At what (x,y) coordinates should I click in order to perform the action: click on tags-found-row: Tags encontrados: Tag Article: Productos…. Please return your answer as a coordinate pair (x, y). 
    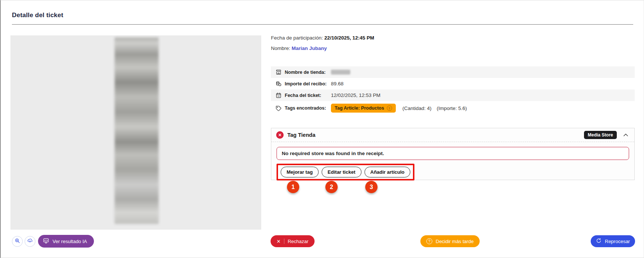
    Looking at the image, I should click on (453, 108).